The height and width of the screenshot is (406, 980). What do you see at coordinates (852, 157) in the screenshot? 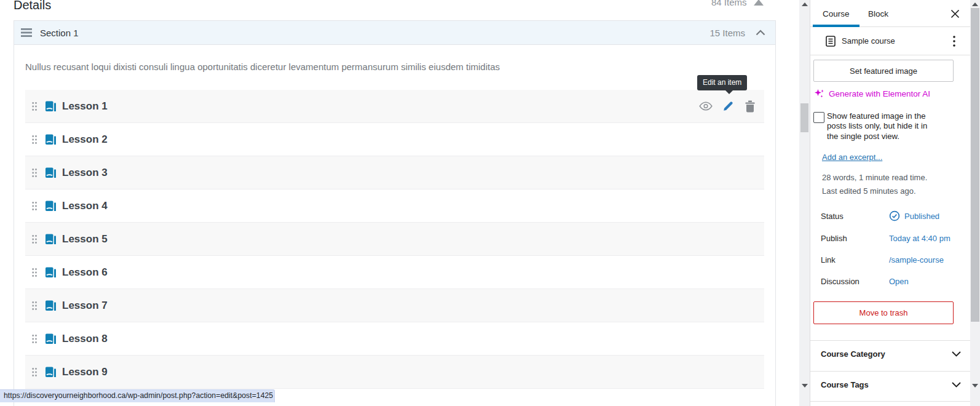
I see `add-excerpt-link: Add an excerpt...` at bounding box center [852, 157].